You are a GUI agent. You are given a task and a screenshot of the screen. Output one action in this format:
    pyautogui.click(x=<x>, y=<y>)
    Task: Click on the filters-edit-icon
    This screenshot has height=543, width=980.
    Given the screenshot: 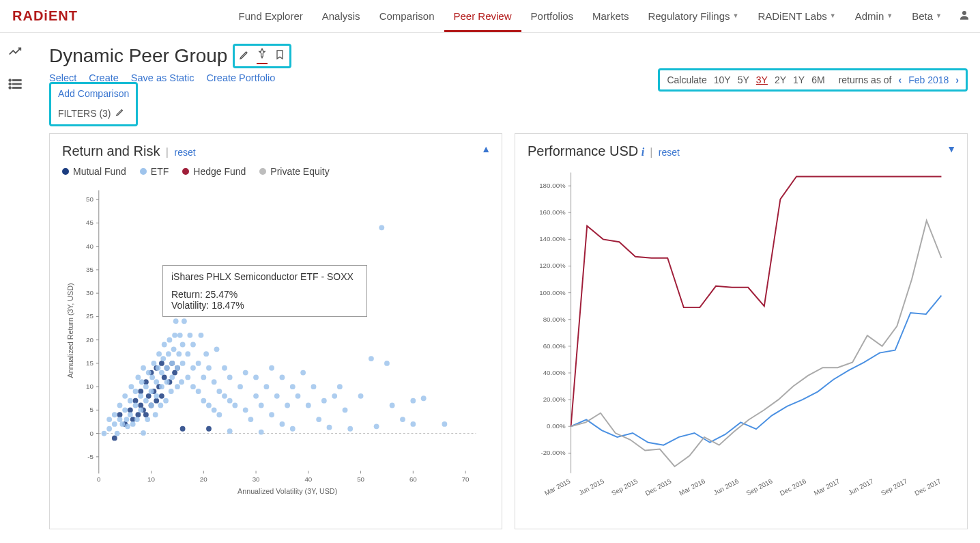 What is the action you would take?
    pyautogui.click(x=120, y=113)
    